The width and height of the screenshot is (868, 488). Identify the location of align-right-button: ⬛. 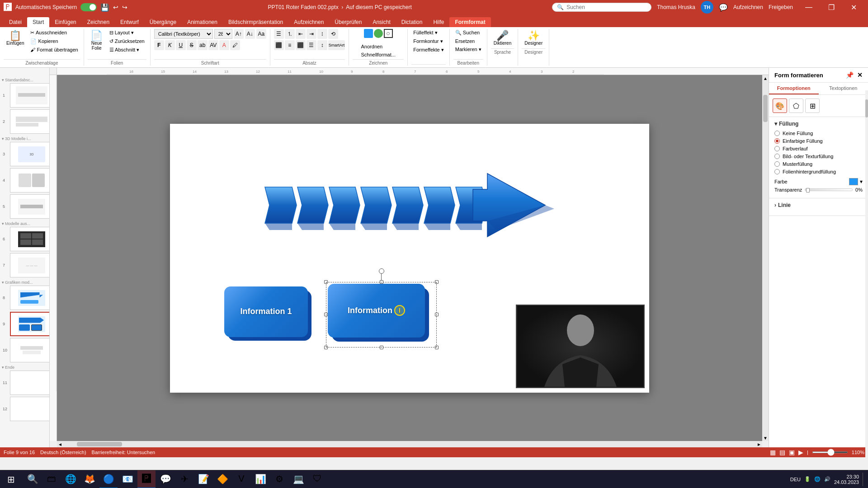
(301, 45).